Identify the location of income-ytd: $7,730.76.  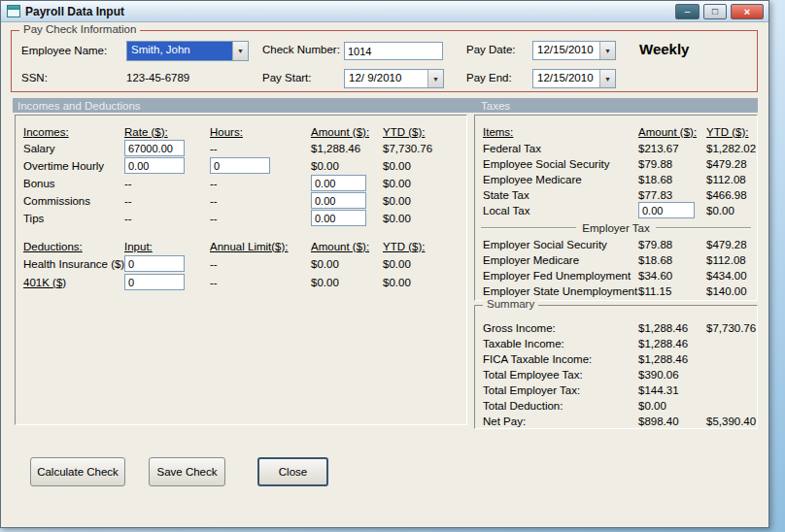
(424, 149).